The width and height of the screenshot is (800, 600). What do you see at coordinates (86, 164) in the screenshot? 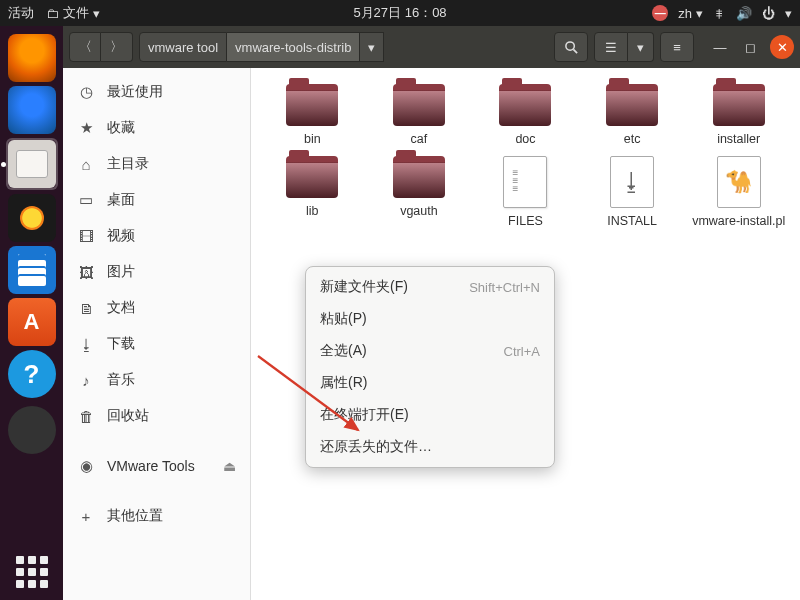
I see `home-icon: ⌂` at bounding box center [86, 164].